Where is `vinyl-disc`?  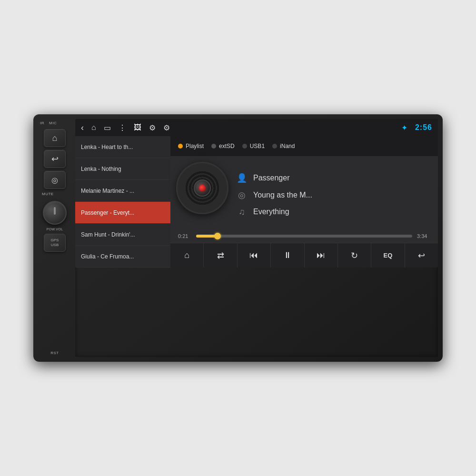
vinyl-disc is located at coordinates (202, 188).